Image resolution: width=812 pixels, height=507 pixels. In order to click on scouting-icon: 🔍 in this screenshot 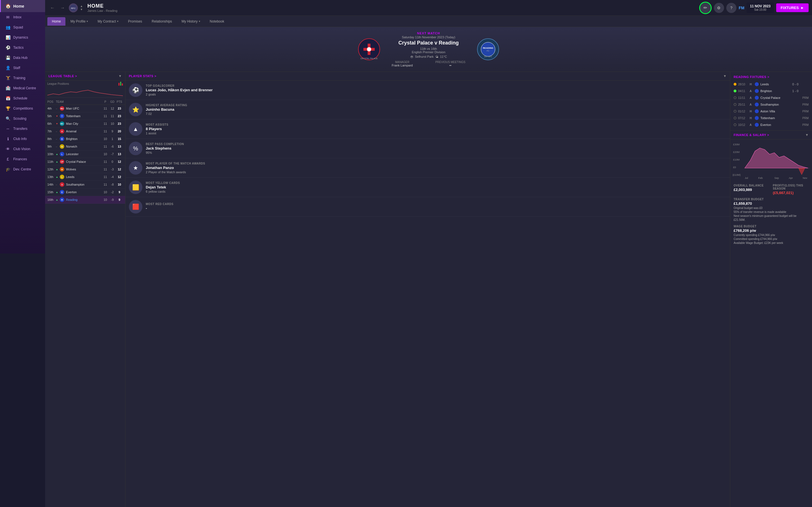, I will do `click(8, 119)`.